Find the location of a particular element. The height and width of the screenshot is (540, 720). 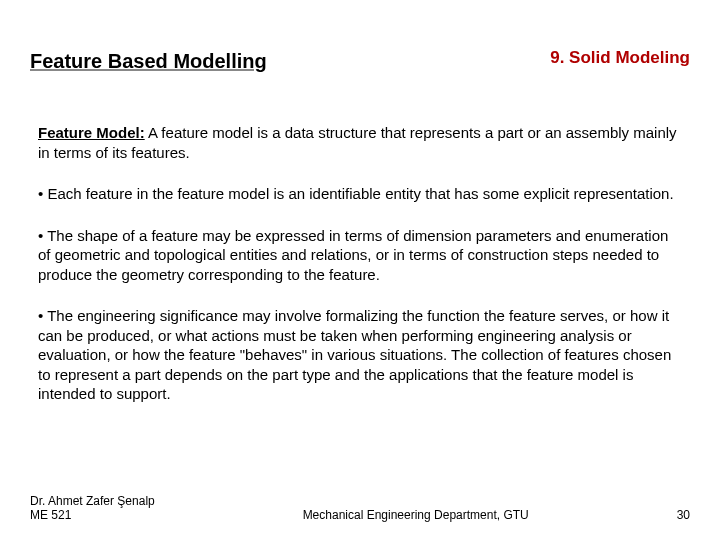

slide-footer: Dr. Ahmet Zafer Şenalp ME 521 Mechanical… is located at coordinates (360, 508).